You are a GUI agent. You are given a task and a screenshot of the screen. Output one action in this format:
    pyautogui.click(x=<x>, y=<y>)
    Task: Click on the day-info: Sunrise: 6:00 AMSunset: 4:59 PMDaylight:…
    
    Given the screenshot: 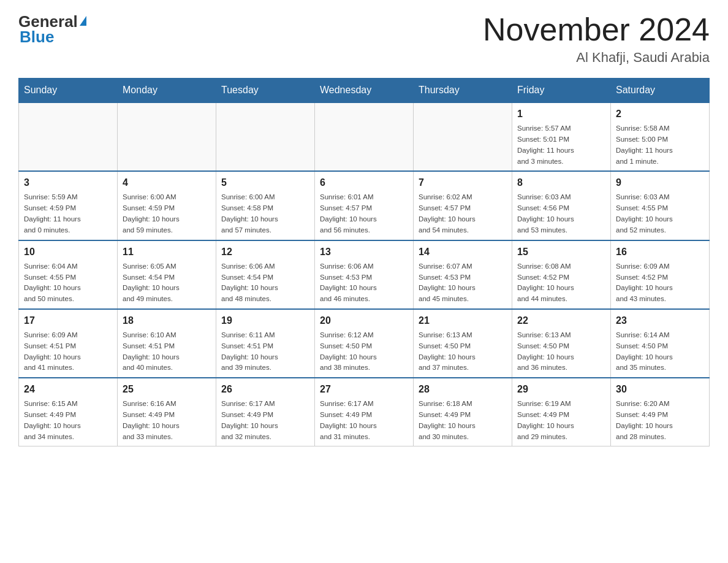 What is the action you would take?
    pyautogui.click(x=167, y=213)
    